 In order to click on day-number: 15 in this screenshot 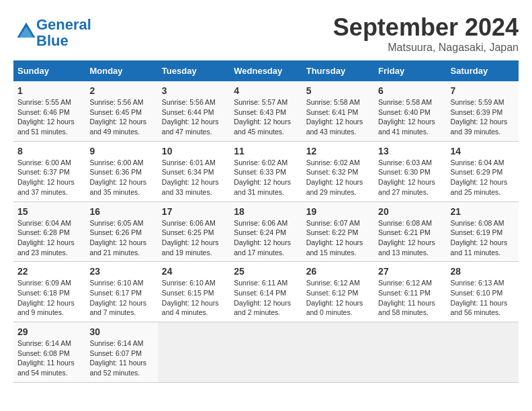, I will do `click(50, 212)`.